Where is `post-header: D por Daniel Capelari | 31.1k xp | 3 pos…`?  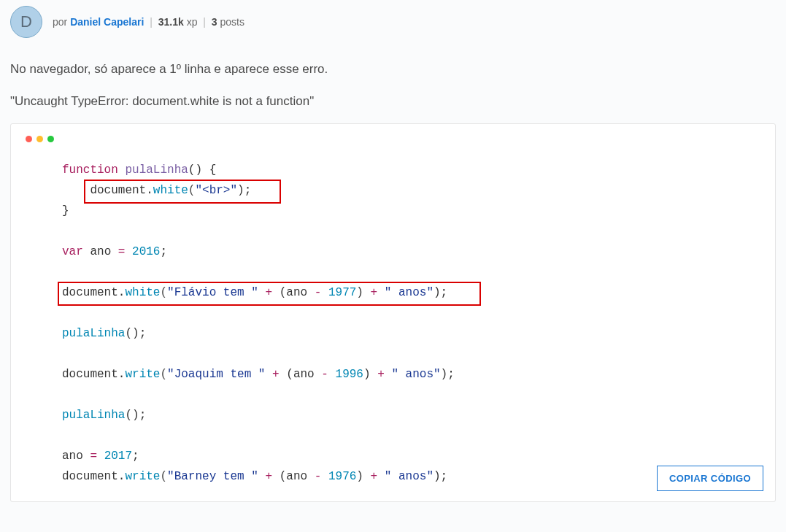
post-header: D por Daniel Capelari | 31.1k xp | 3 pos… is located at coordinates (393, 22).